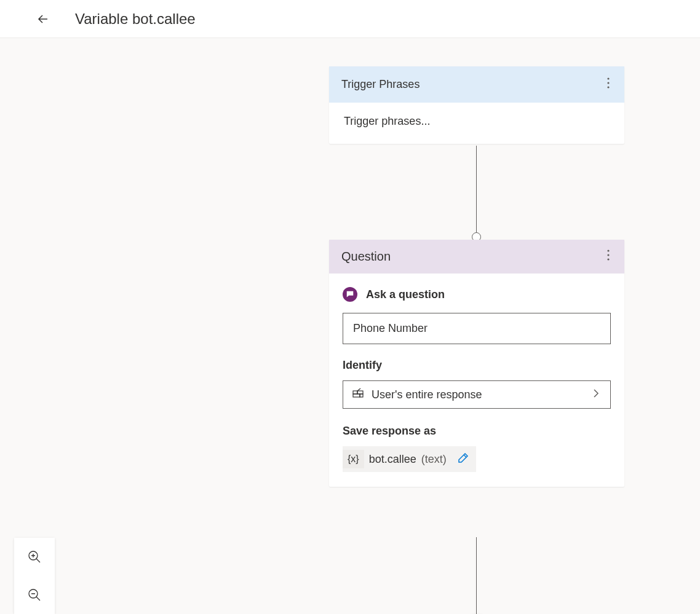 Image resolution: width=700 pixels, height=614 pixels. I want to click on arrow-left-icon, so click(43, 19).